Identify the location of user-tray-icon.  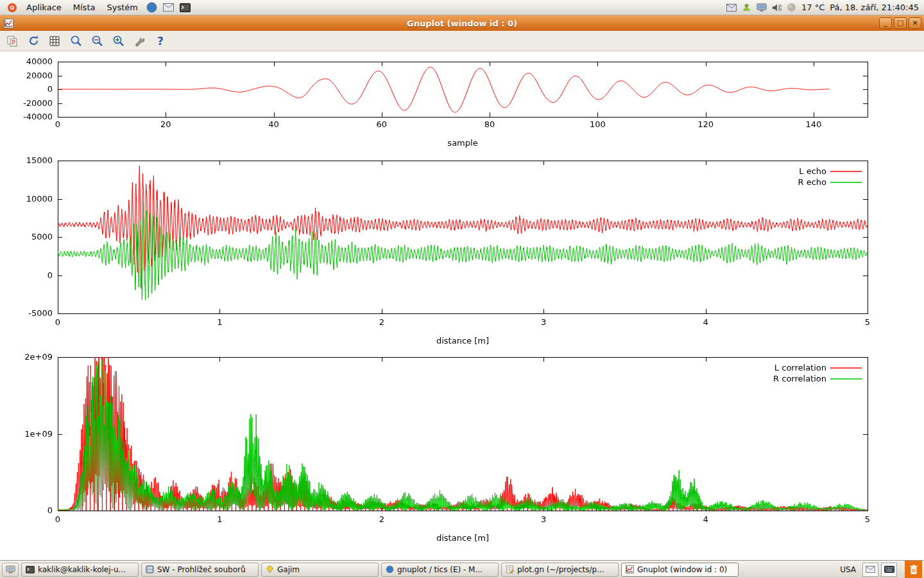
(747, 8).